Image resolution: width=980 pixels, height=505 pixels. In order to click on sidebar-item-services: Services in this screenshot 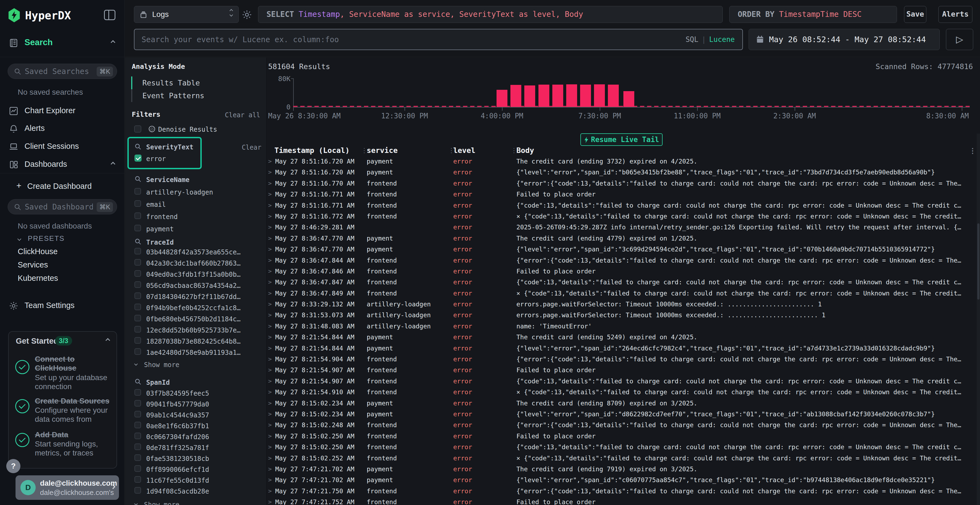, I will do `click(33, 265)`.